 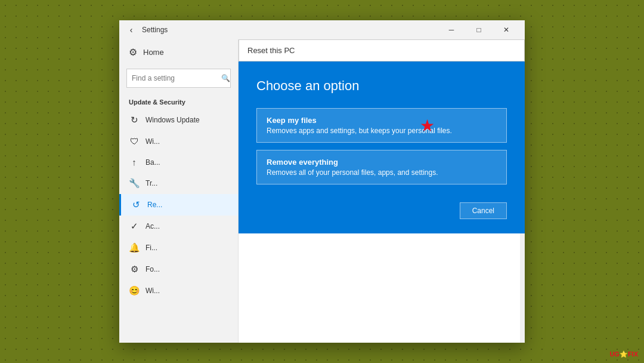 What do you see at coordinates (179, 226) in the screenshot?
I see `sidebar-item-activation: ✓ Ac...` at bounding box center [179, 226].